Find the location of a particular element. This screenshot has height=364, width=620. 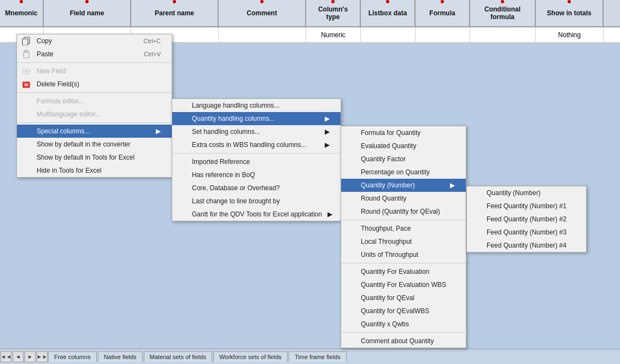

col-header-showintotals: Show in totals is located at coordinates (570, 13).